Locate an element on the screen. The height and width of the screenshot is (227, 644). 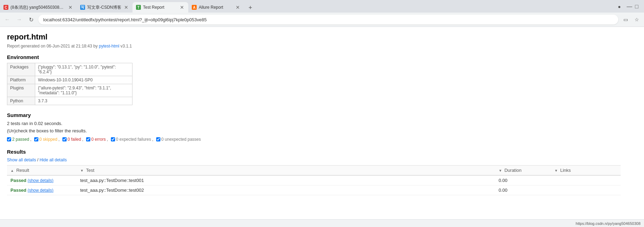
meta-prefix: Report generated on is located at coordinates (26, 46).